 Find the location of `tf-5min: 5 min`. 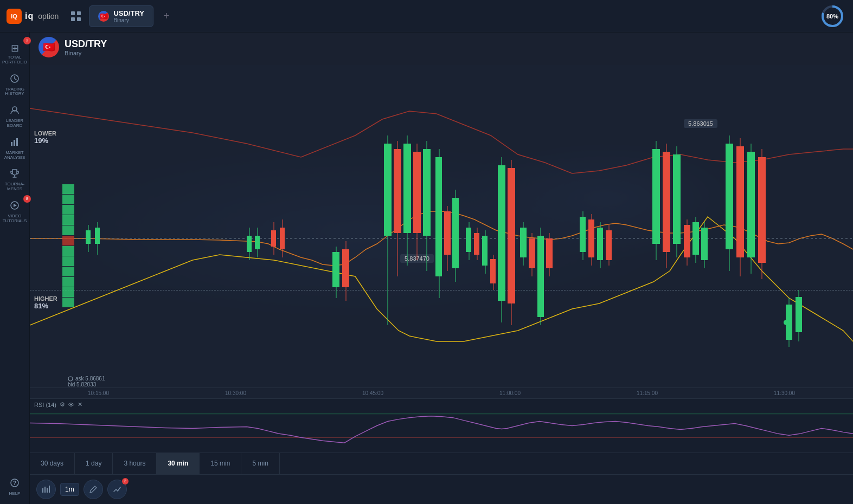

tf-5min: 5 min is located at coordinates (260, 464).